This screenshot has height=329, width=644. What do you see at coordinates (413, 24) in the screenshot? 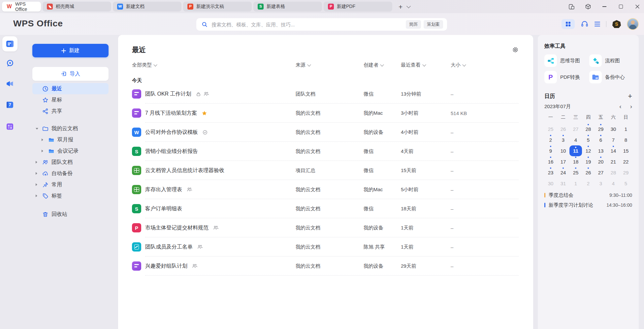
I see `search-tag-resume: 简历` at bounding box center [413, 24].